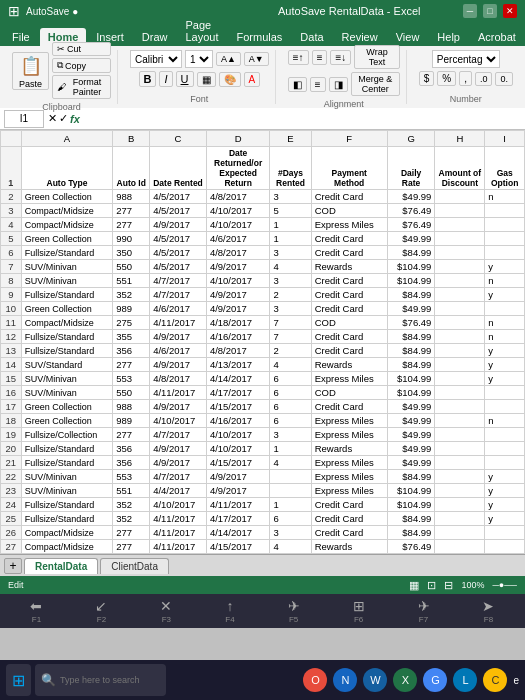  I want to click on cell-F21: Express Miles, so click(349, 463).